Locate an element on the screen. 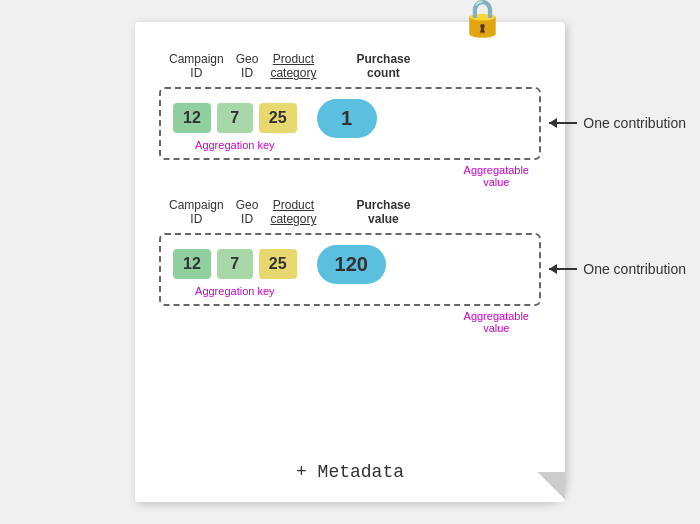 The image size is (700, 524). agg-key-label-1: Aggregation key is located at coordinates (235, 145).